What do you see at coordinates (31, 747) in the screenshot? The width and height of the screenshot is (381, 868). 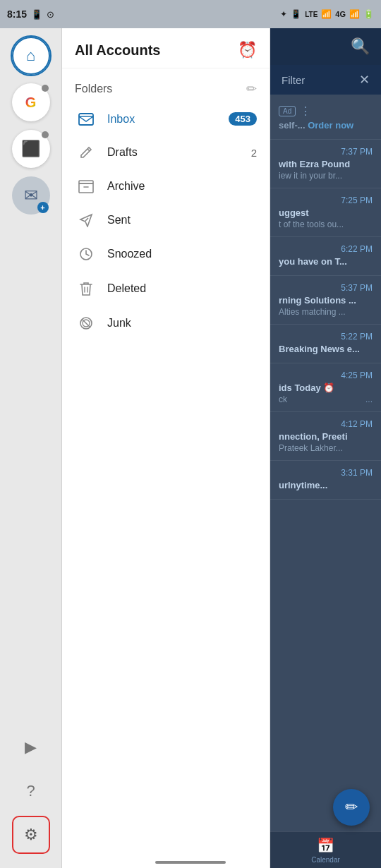 I see `play-button: ▶` at bounding box center [31, 747].